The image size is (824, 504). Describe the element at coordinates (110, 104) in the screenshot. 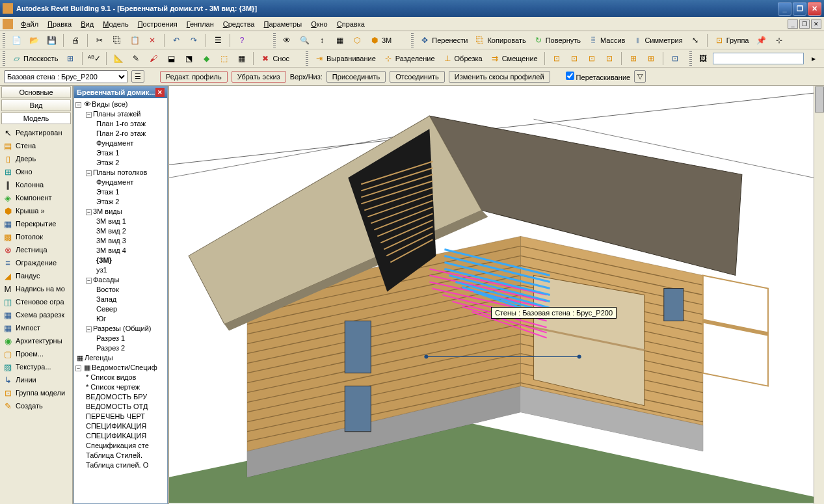

I see `tree-views-all: Виды (все)` at that location.